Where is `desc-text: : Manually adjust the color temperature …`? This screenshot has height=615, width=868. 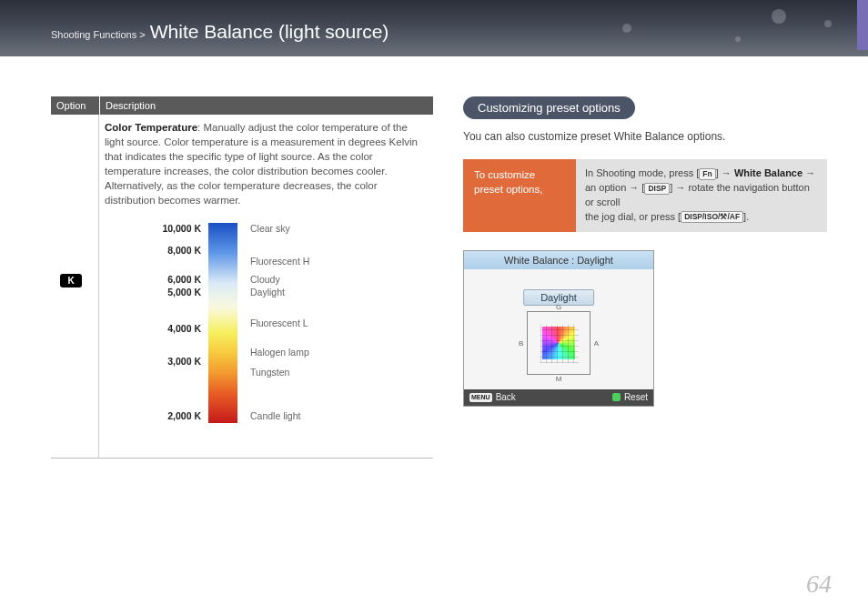 desc-text: : Manually adjust the color temperature … is located at coordinates (261, 164).